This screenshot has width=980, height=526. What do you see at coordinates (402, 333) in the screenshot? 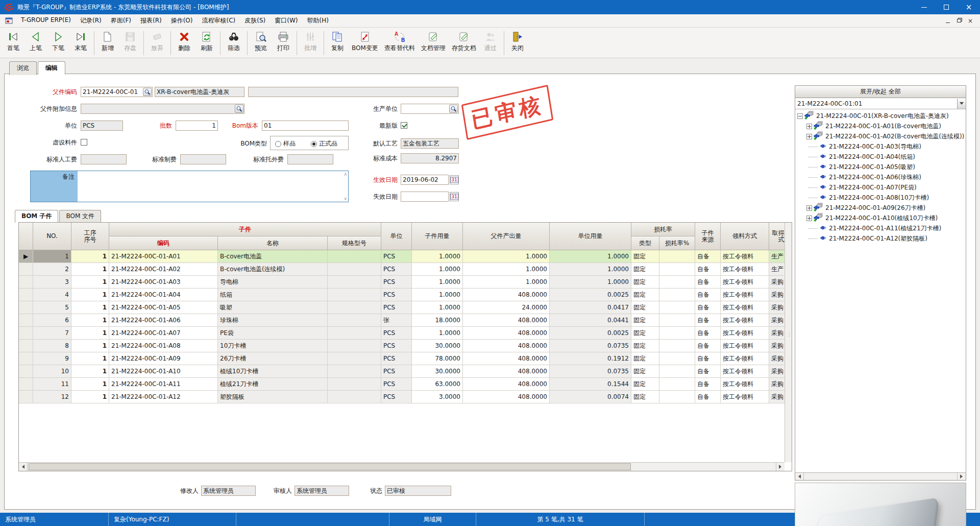
I see `table-row: 7121-M2224-00C-01-A07PE袋PCS1.0000408.000…` at bounding box center [402, 333].